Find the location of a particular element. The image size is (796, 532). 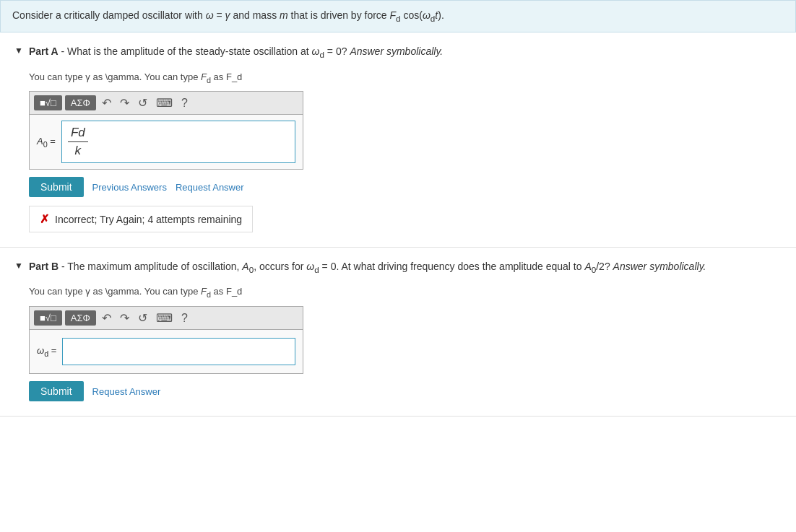

part-a-hint: You can type γ as \gamma. You can type F… is located at coordinates (405, 78).